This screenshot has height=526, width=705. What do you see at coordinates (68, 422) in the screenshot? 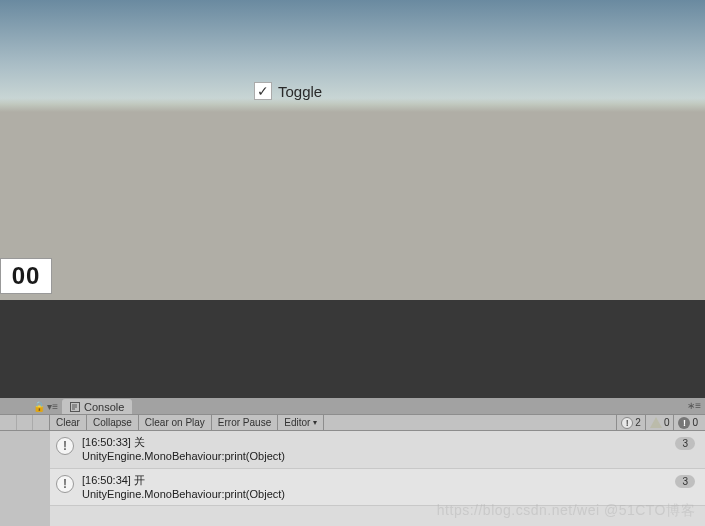
I see `clear-button: Clear` at bounding box center [68, 422].